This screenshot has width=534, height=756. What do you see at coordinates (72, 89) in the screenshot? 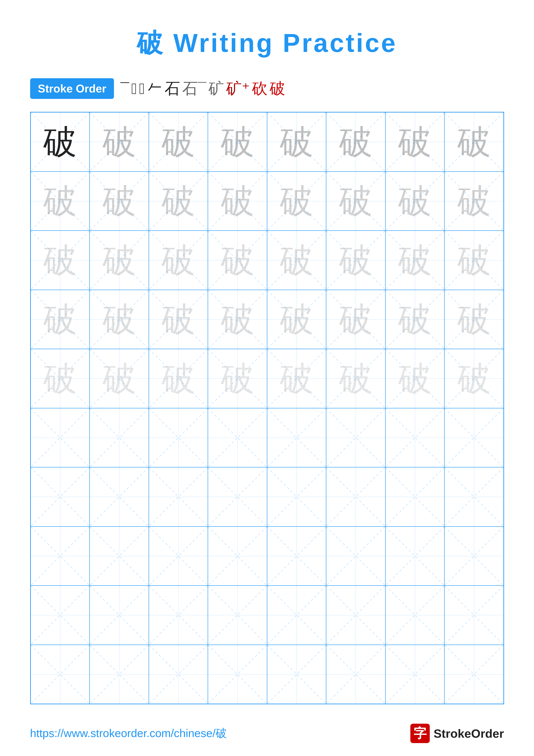
I see `stroke-order-badge: Stroke Order` at bounding box center [72, 89].